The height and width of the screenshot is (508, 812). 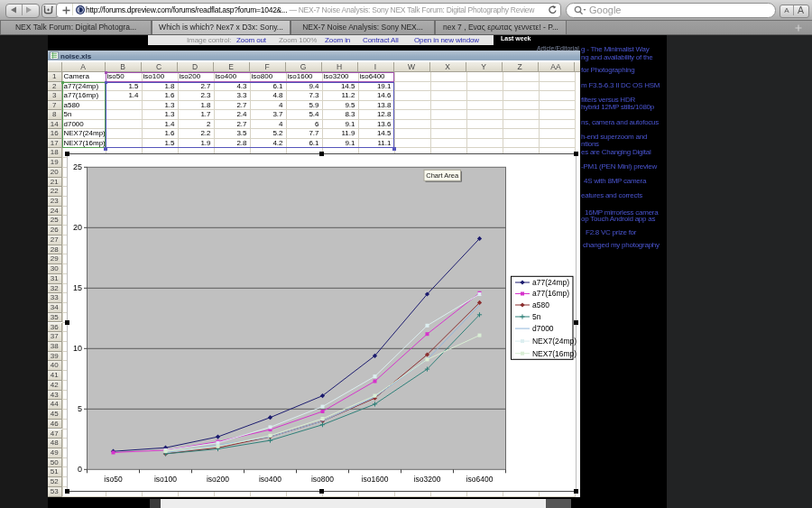 What do you see at coordinates (79, 469) in the screenshot?
I see `svg-text: 0` at bounding box center [79, 469].